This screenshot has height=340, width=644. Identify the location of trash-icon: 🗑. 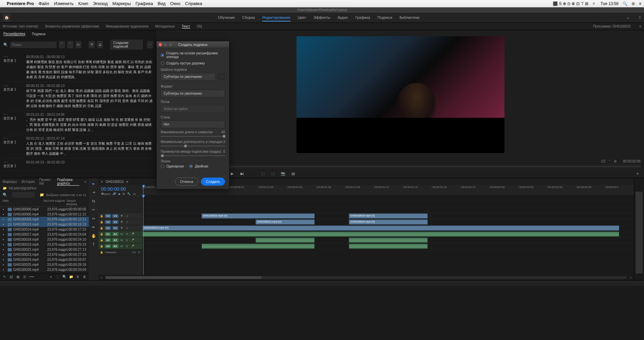
(85, 277).